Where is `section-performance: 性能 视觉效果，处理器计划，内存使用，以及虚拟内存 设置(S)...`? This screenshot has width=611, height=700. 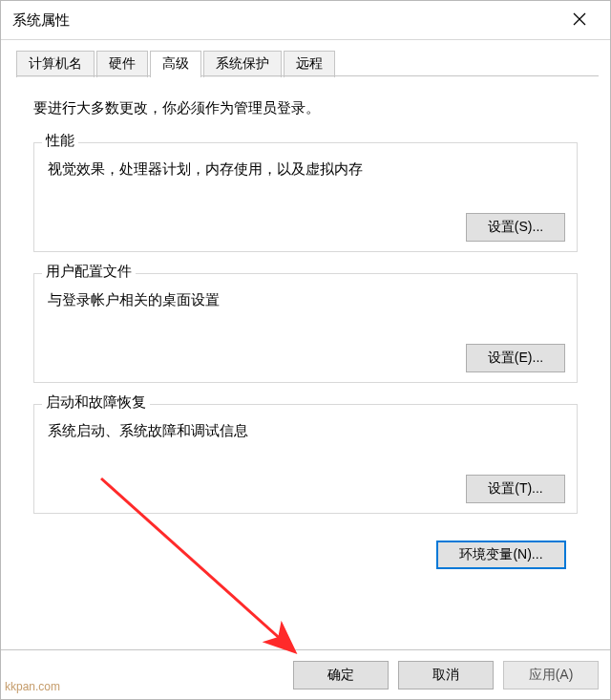
section-performance: 性能 视觉效果，处理器计划，内存使用，以及虚拟内存 设置(S)... is located at coordinates (306, 197).